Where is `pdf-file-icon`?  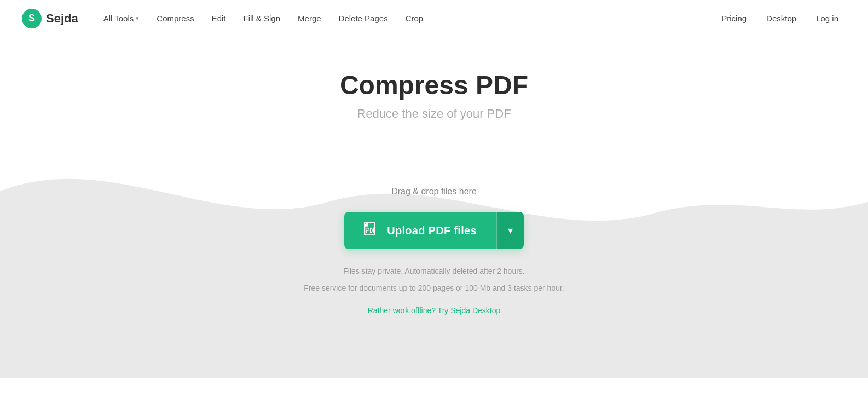
pdf-file-icon is located at coordinates (372, 230).